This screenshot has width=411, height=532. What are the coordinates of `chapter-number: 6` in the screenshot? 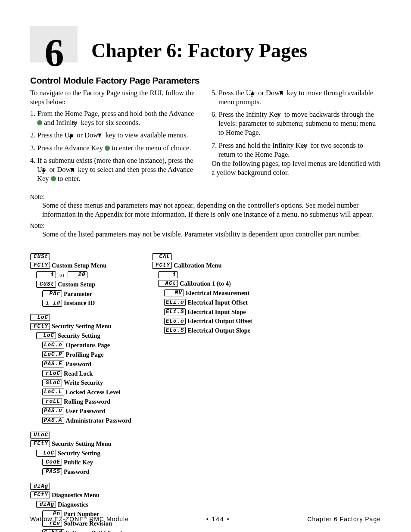 It's located at (54, 53).